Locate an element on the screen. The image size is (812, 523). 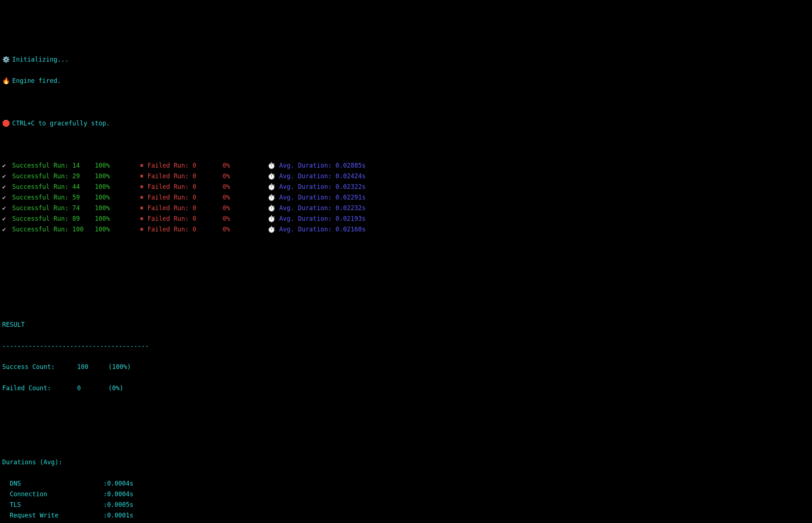
run-row: ✔Successful Run: 74 100% ✖ Failed Run: 0… is located at coordinates (406, 208).